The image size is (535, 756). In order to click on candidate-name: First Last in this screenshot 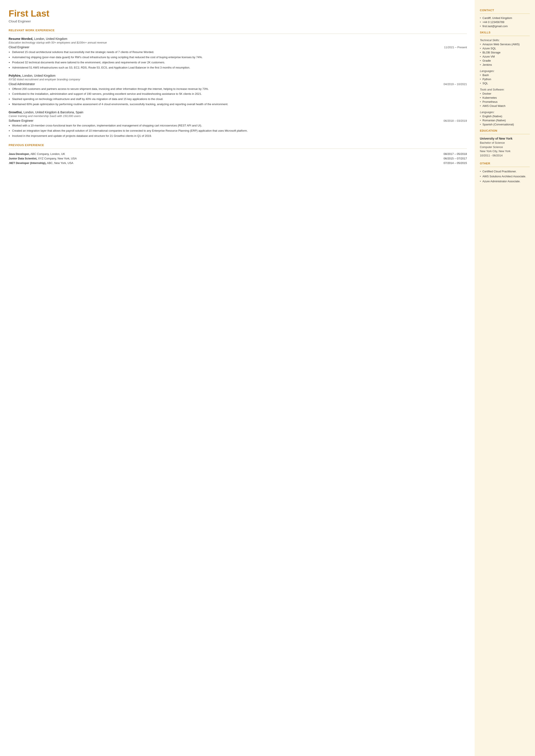, I will do `click(238, 14)`.